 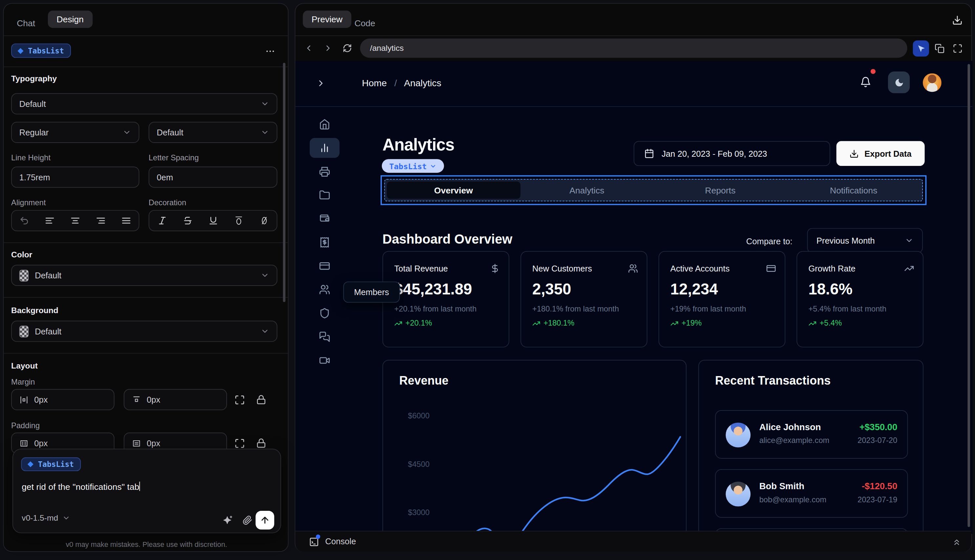 I want to click on sidebar-item-home, so click(x=325, y=125).